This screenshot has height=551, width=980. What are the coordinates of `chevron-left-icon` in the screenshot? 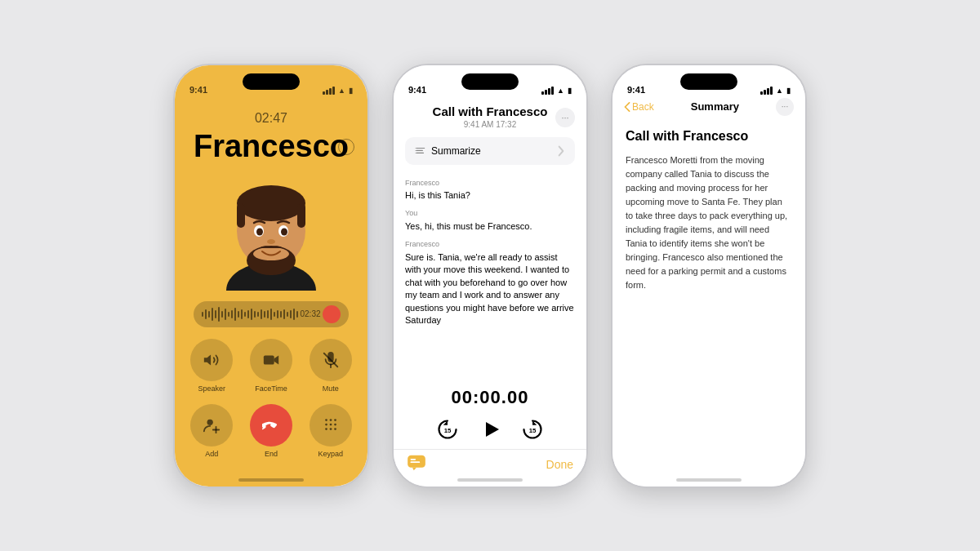 It's located at (627, 107).